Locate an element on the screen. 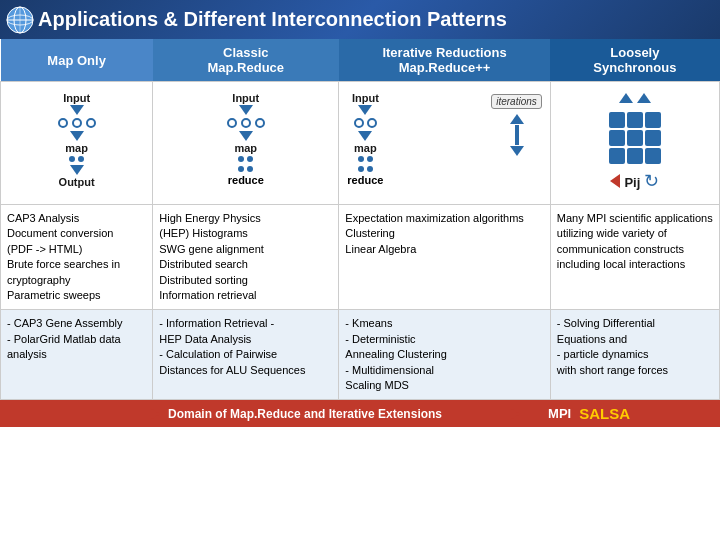  loosely-pij-row: Pij ↻ is located at coordinates (634, 181).